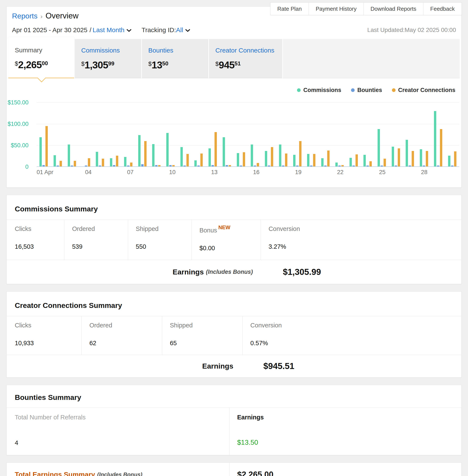  I want to click on referrals-label: Total Number of Referrals, so click(122, 417).